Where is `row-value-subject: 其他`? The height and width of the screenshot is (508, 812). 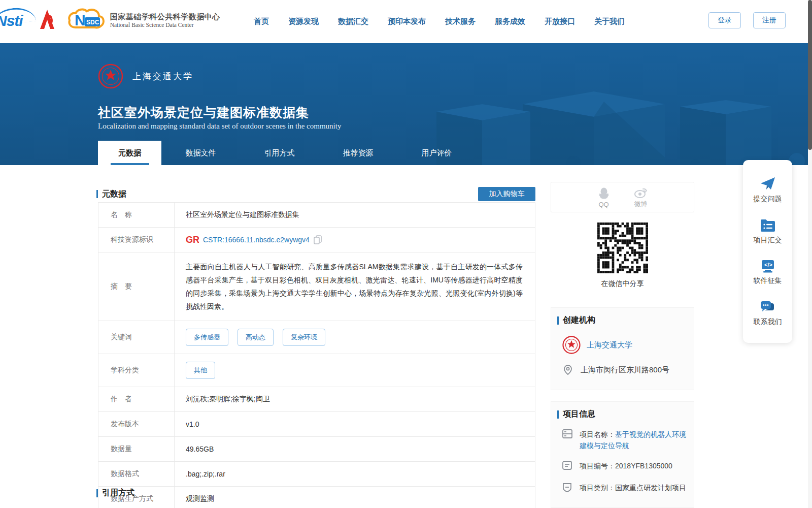
row-value-subject: 其他 is located at coordinates (355, 370).